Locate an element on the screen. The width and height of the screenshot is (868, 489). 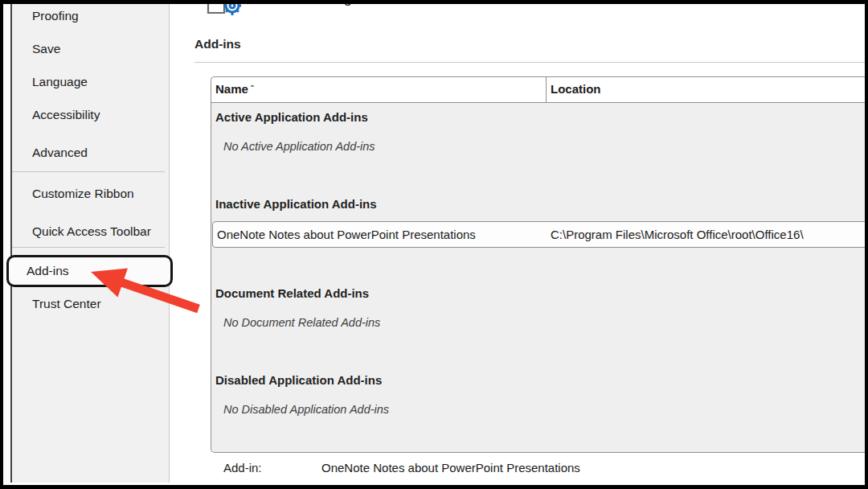
detail-value: OneNote Notes about PowerPoint Presentat… is located at coordinates (451, 468).